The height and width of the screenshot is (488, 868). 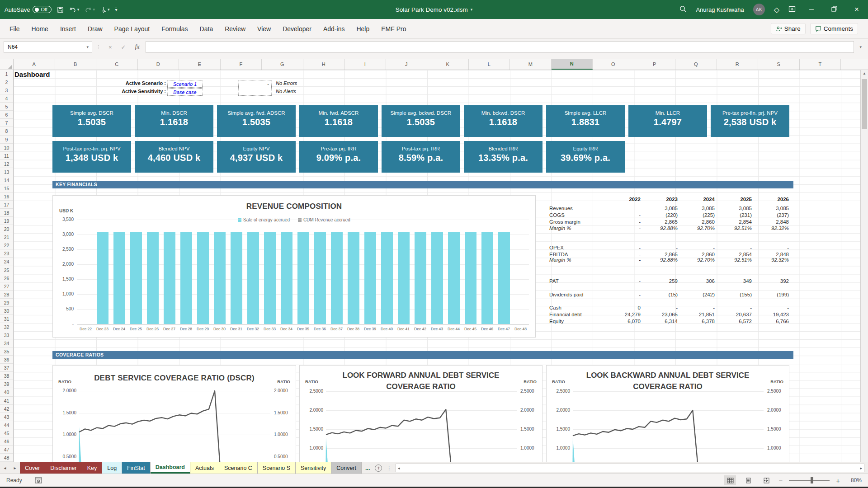 I want to click on row-header-10: 10, so click(x=6, y=148).